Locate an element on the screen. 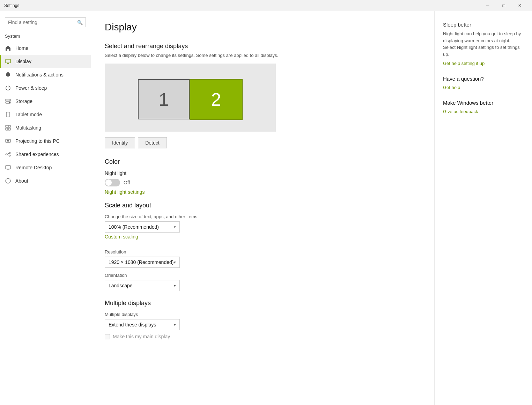  sidebar-label-tablet: Tablet mode is located at coordinates (29, 115).